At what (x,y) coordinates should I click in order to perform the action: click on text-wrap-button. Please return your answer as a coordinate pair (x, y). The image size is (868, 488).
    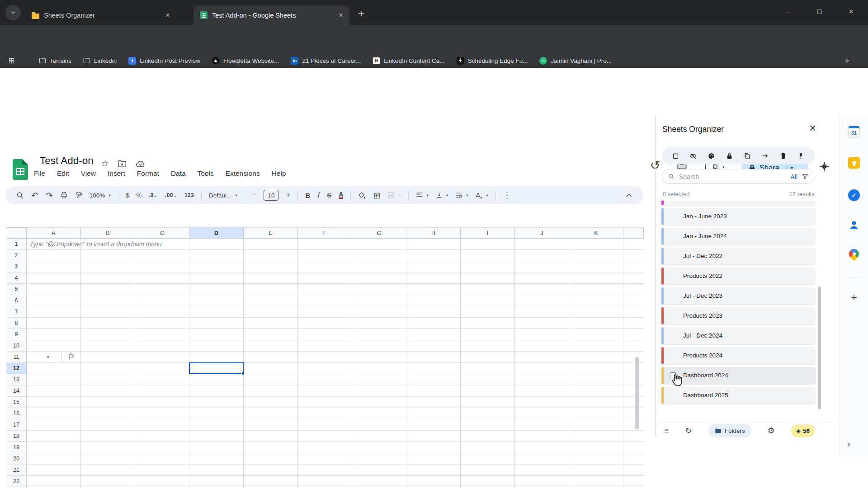
    Looking at the image, I should click on (459, 195).